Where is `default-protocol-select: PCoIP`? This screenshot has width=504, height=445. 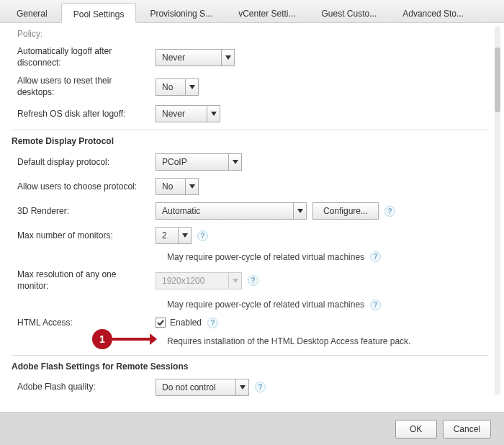
default-protocol-select: PCoIP is located at coordinates (199, 162).